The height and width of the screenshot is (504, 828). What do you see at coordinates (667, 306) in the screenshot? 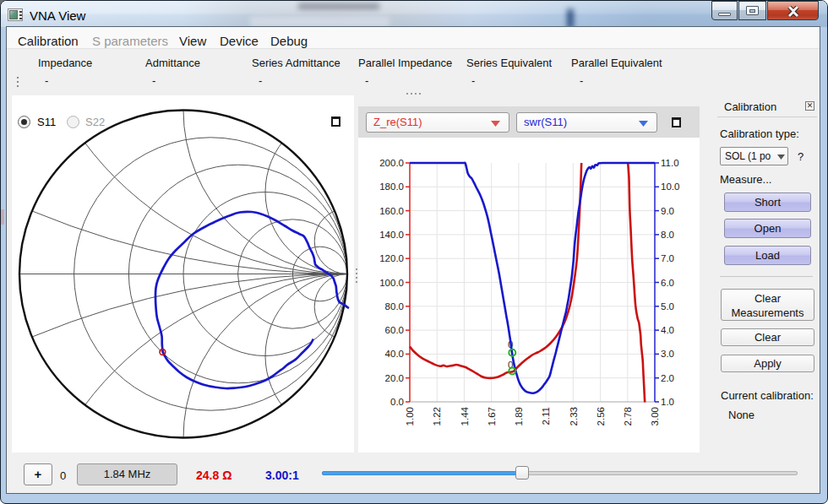
I see `svg-text: 5.0` at bounding box center [667, 306].